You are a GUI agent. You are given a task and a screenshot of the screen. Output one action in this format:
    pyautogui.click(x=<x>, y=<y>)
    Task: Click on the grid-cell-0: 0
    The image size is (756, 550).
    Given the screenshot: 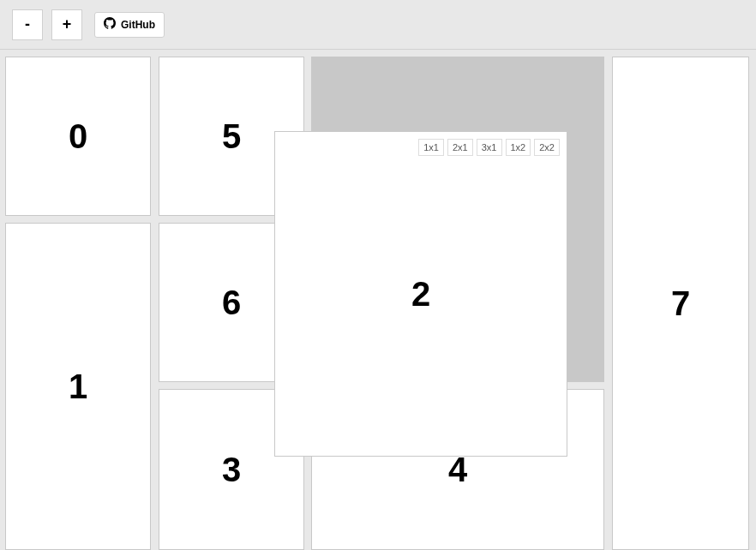 What is the action you would take?
    pyautogui.click(x=78, y=136)
    